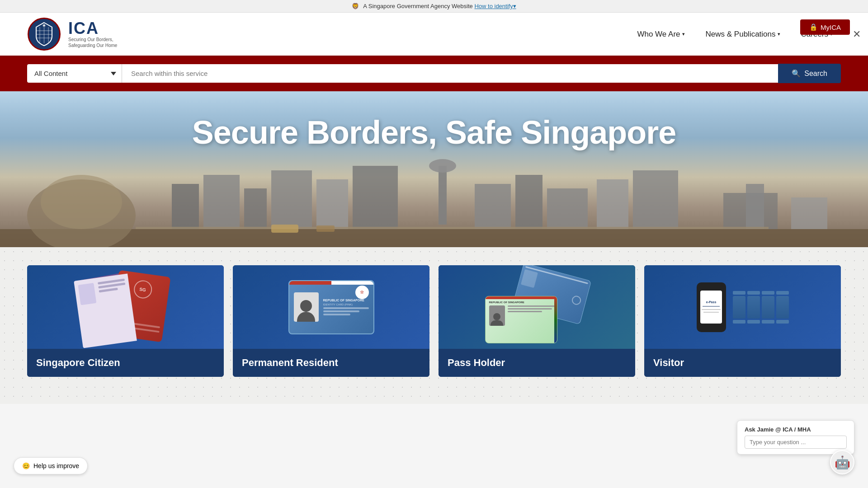 Image resolution: width=868 pixels, height=488 pixels. What do you see at coordinates (743, 307) in the screenshot?
I see `epass-illustration: e-Pass` at bounding box center [743, 307].